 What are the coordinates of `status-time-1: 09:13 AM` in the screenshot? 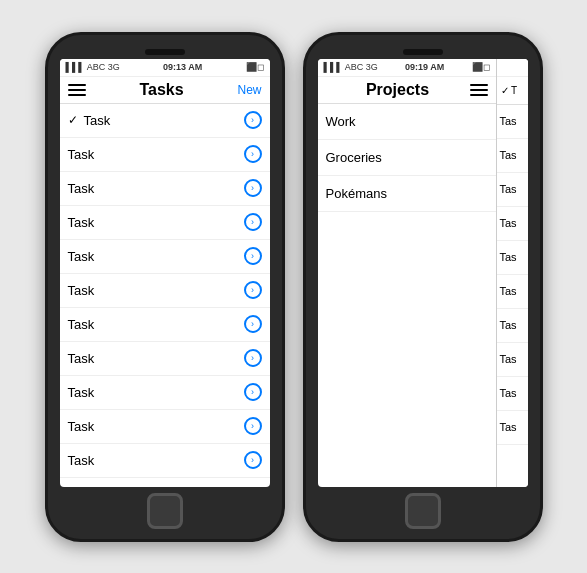 It's located at (182, 67).